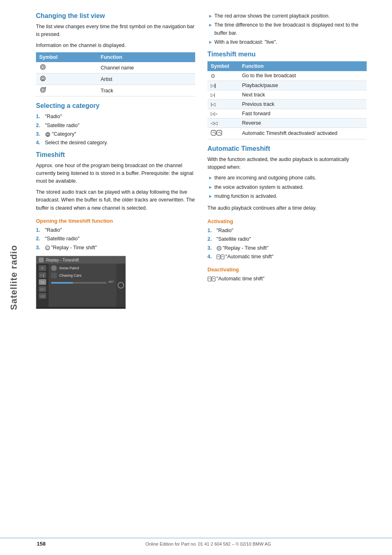 The height and width of the screenshot is (555, 392). I want to click on play-pause-icon: ▷∥, so click(214, 85).